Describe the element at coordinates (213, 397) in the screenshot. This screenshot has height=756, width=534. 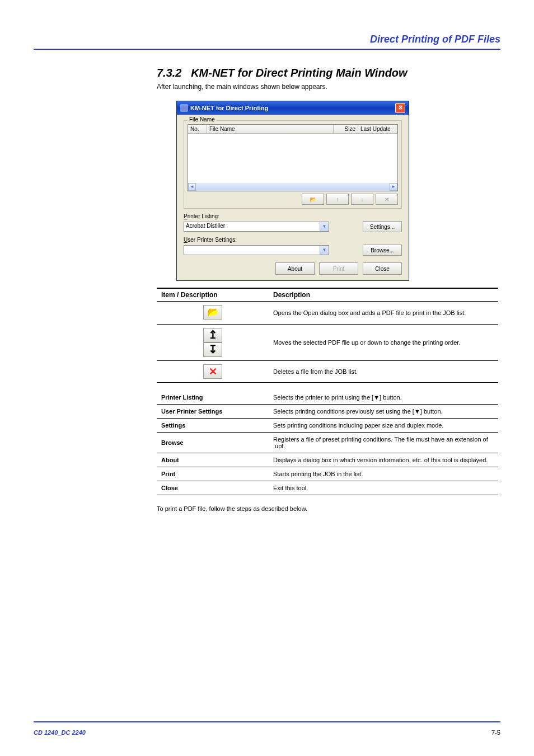
I see `row-key: Printer Listing` at that location.